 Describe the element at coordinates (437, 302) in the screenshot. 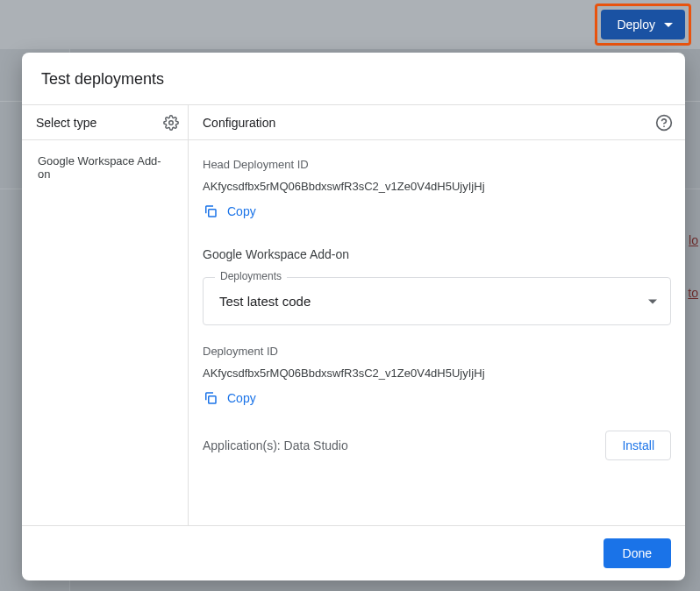

I see `deployments-select-box: Test latest code` at that location.